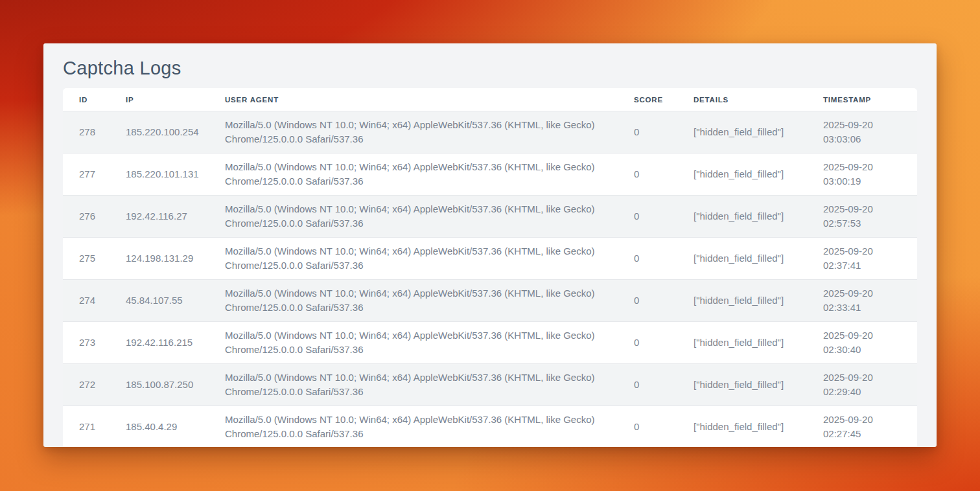 This screenshot has height=491, width=980. Describe the element at coordinates (175, 259) in the screenshot. I see `cell-ip: 124.198.131.29` at that location.